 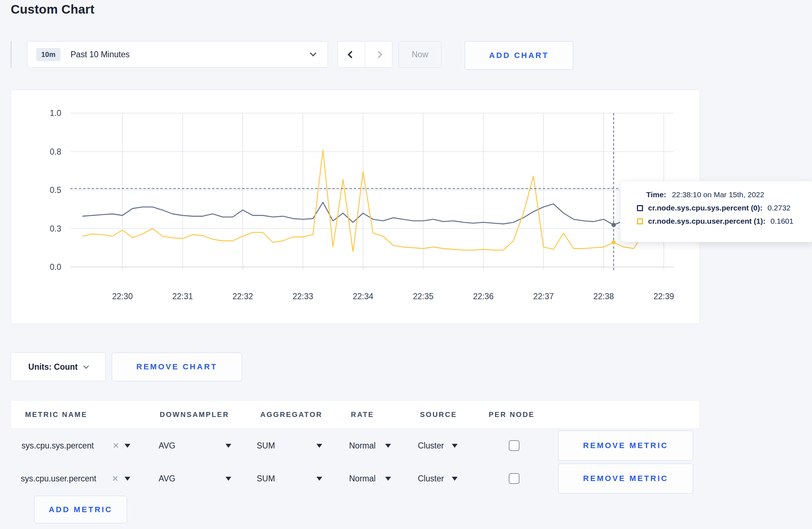 I want to click on chevron-right-icon, so click(x=379, y=54).